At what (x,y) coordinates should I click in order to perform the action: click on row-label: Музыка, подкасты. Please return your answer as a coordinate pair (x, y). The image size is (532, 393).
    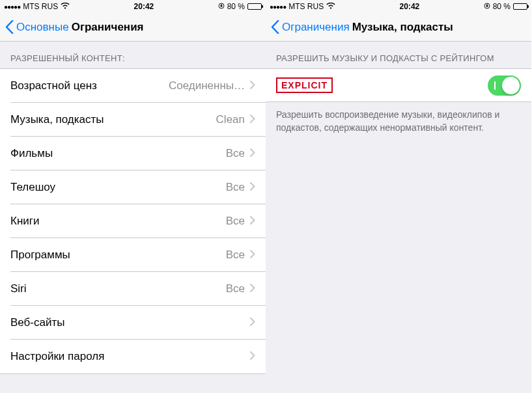
    Looking at the image, I should click on (113, 120).